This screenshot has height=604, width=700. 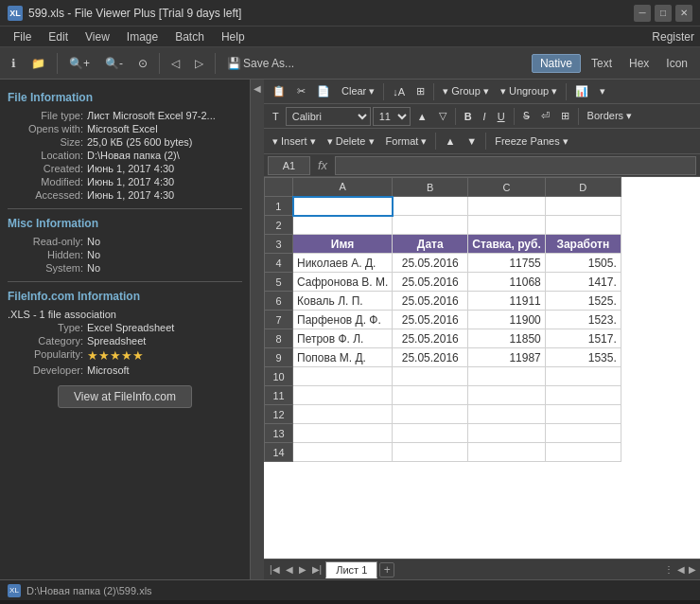 What do you see at coordinates (692, 570) in the screenshot?
I see `scroll-right2-button: ▶` at bounding box center [692, 570].